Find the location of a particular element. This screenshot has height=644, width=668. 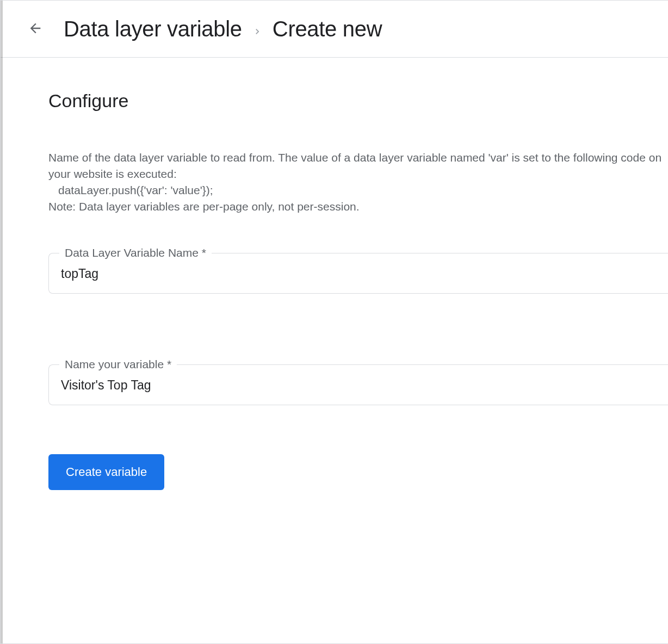

section-title: Configure is located at coordinates (358, 101).